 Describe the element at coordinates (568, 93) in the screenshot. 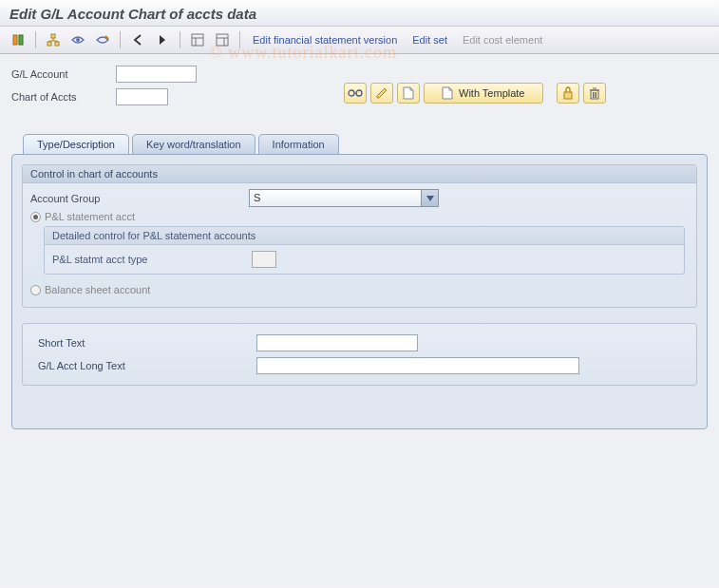

I see `lock-icon` at that location.